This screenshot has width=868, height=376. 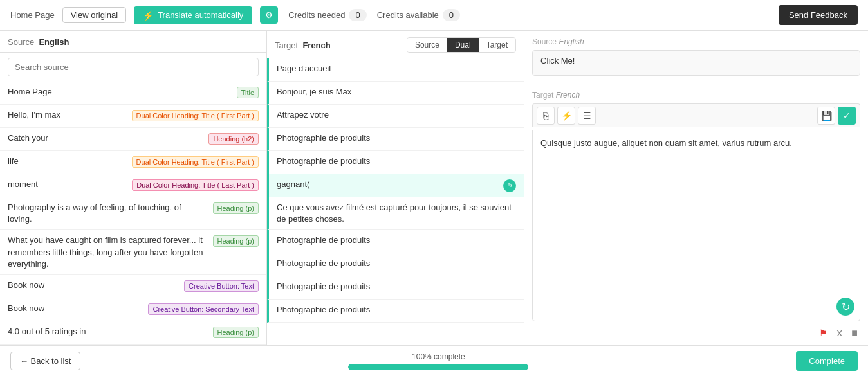 I want to click on complete-button: Complete, so click(x=827, y=361).